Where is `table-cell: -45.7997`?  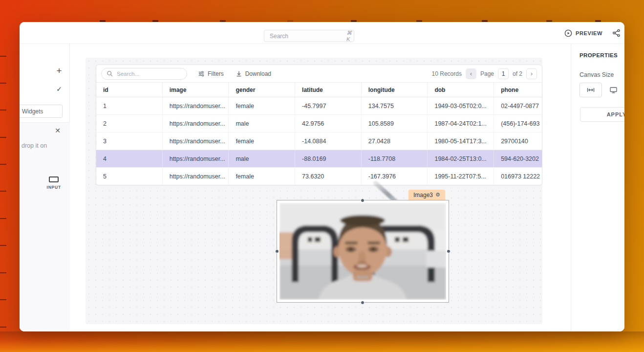 table-cell: -45.7997 is located at coordinates (328, 106).